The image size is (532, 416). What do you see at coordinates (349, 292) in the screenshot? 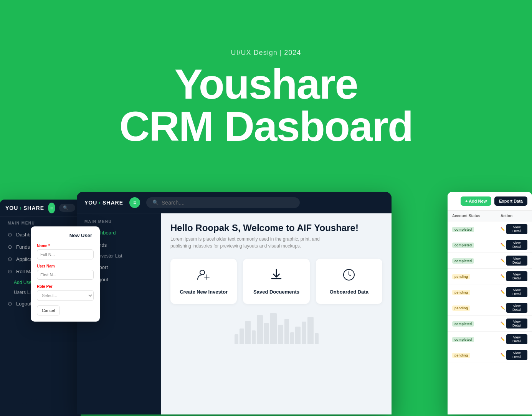
I see `onboarded-data-label: Onboarded Data` at bounding box center [349, 292].